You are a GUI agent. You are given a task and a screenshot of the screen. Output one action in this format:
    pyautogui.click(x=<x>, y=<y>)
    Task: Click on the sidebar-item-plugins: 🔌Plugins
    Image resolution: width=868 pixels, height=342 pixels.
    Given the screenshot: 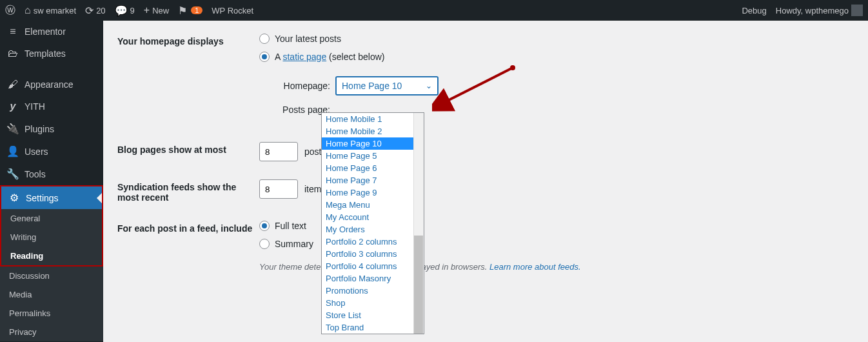 What is the action you would take?
    pyautogui.click(x=52, y=129)
    